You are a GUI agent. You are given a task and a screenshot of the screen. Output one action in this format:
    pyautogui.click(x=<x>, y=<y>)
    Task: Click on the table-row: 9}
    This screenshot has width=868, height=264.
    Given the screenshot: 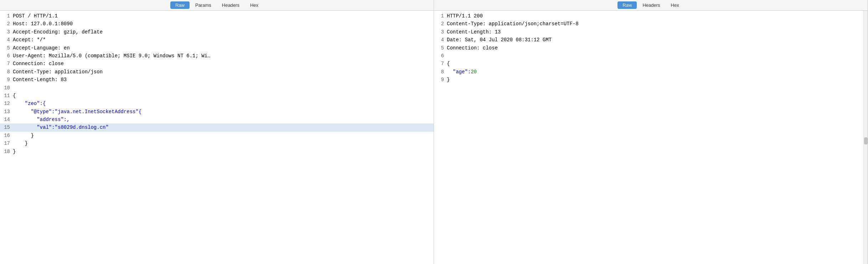 What is the action you would take?
    pyautogui.click(x=649, y=80)
    